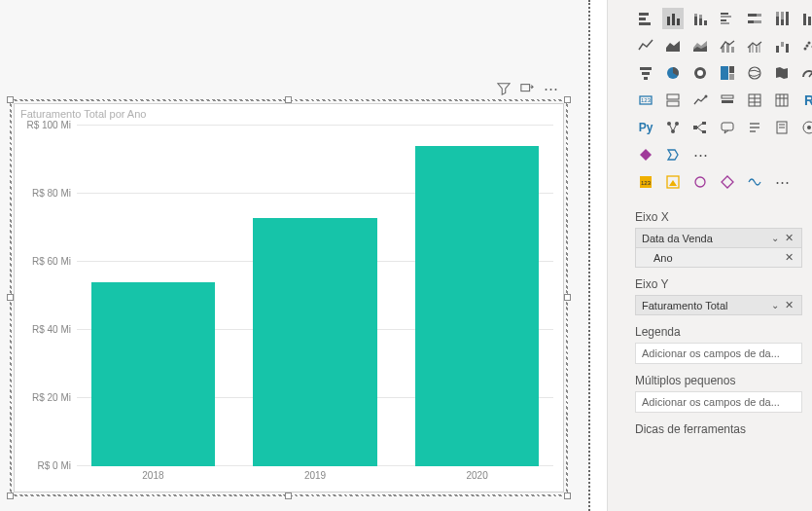 The height and width of the screenshot is (511, 812). I want to click on map-icon, so click(755, 73).